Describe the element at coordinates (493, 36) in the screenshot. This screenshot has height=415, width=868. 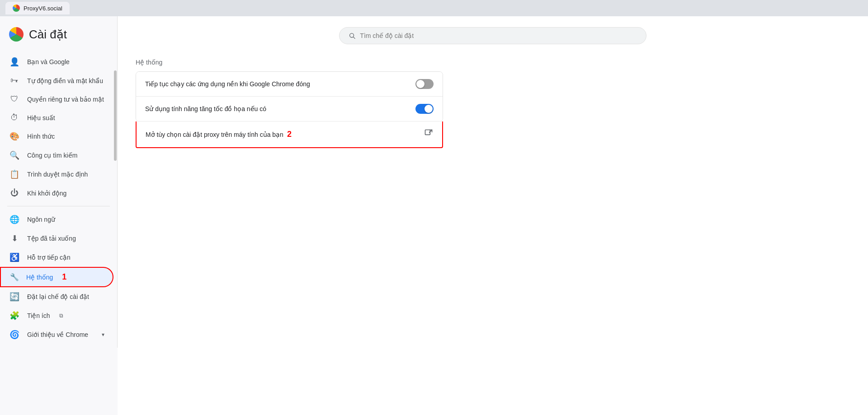
I see `search-bar` at that location.